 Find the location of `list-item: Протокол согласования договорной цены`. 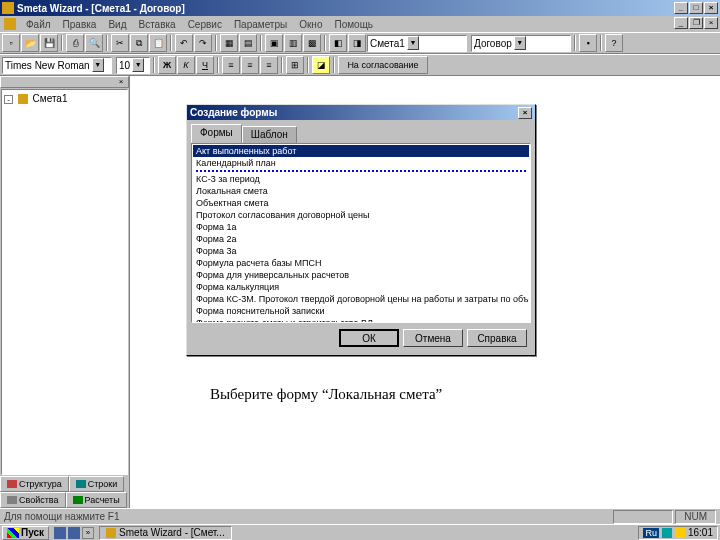

list-item: Протокол согласования договорной цены is located at coordinates (361, 215).